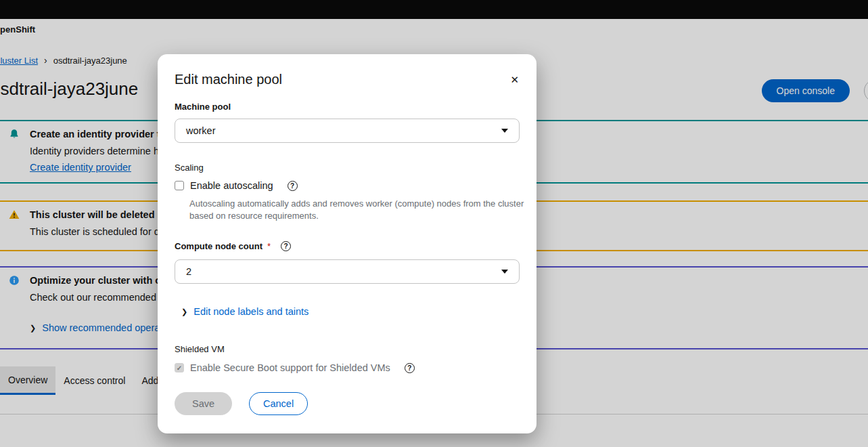 The image size is (868, 447). Describe the element at coordinates (347, 272) in the screenshot. I see `compute-node-count-select: 2` at that location.